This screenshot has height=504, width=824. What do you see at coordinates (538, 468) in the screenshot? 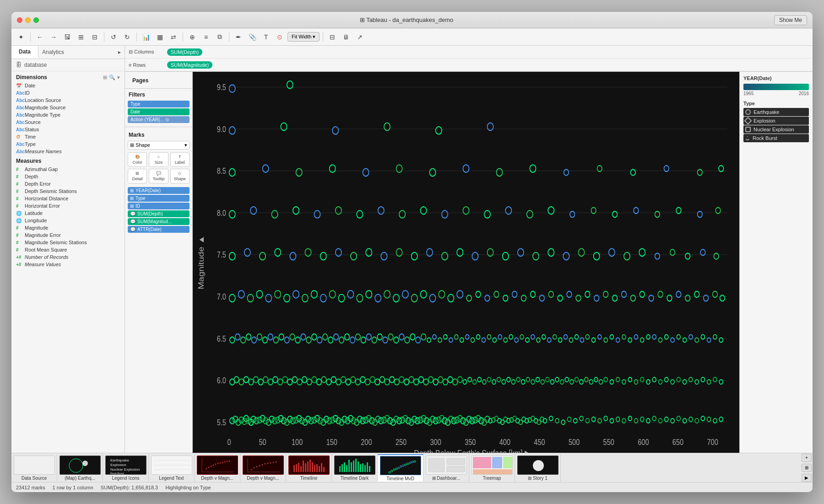
I see `tab-story: ⊞ Story 1` at bounding box center [538, 468].